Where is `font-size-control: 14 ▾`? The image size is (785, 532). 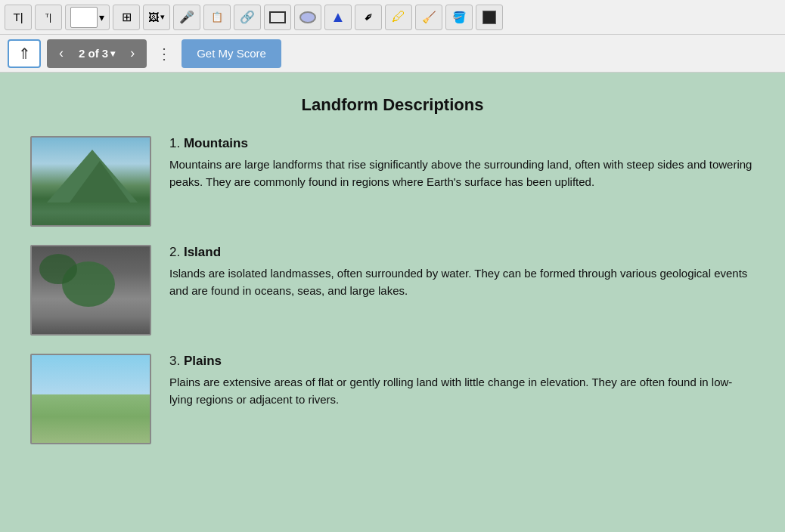
font-size-control: 14 ▾ is located at coordinates (88, 17).